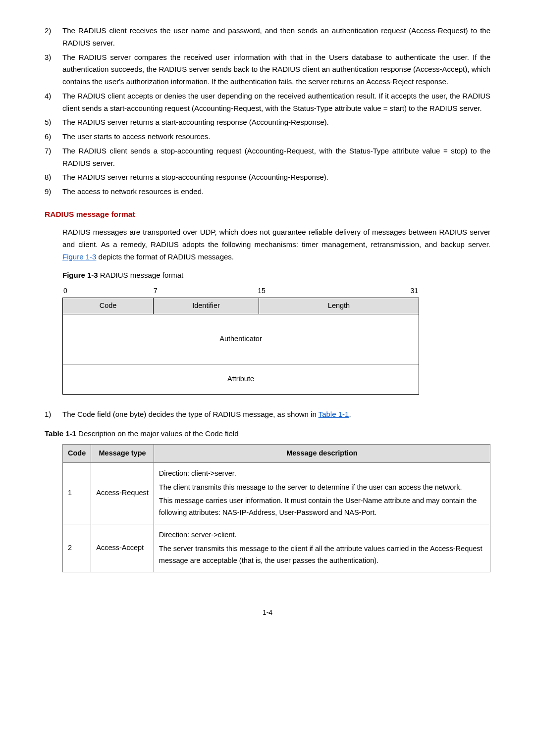  What do you see at coordinates (276, 238) in the screenshot?
I see `intro-text-pre: RADIUS messages are transported over UDP…` at bounding box center [276, 238].